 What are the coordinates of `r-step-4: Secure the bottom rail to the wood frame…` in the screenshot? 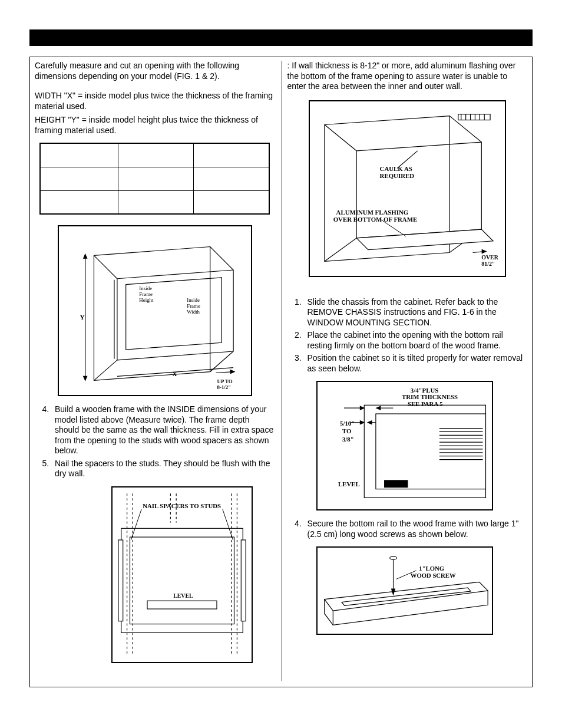 It's located at (415, 529).